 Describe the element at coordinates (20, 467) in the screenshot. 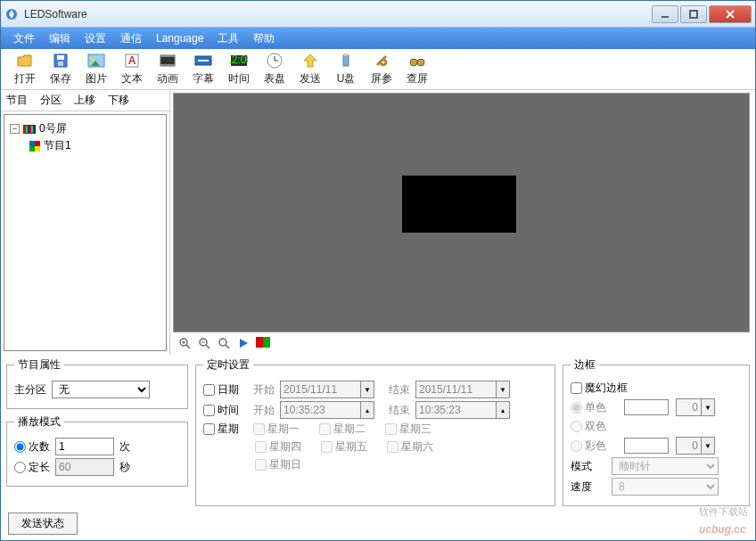

I see `duration-radio` at that location.